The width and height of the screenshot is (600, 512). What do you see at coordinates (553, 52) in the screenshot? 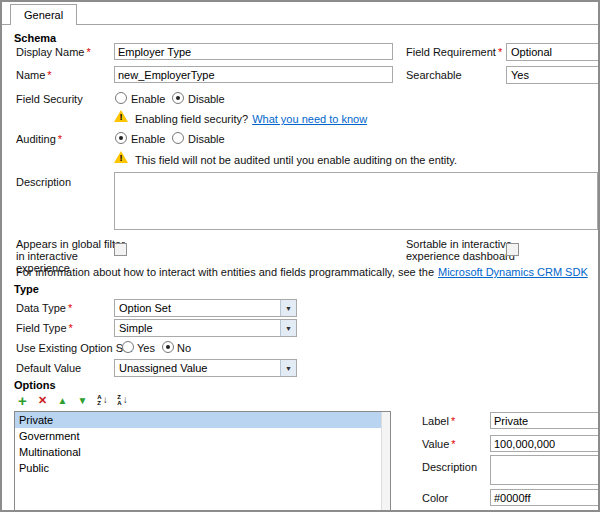
I see `field-requirement-select: Optional ▼` at bounding box center [553, 52].